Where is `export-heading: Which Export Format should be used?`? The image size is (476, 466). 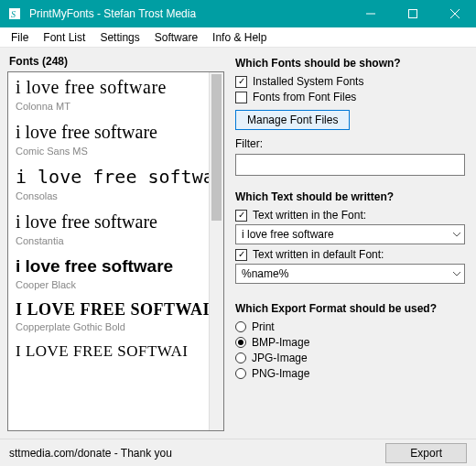
export-heading: Which Export Format should be used? is located at coordinates (350, 309).